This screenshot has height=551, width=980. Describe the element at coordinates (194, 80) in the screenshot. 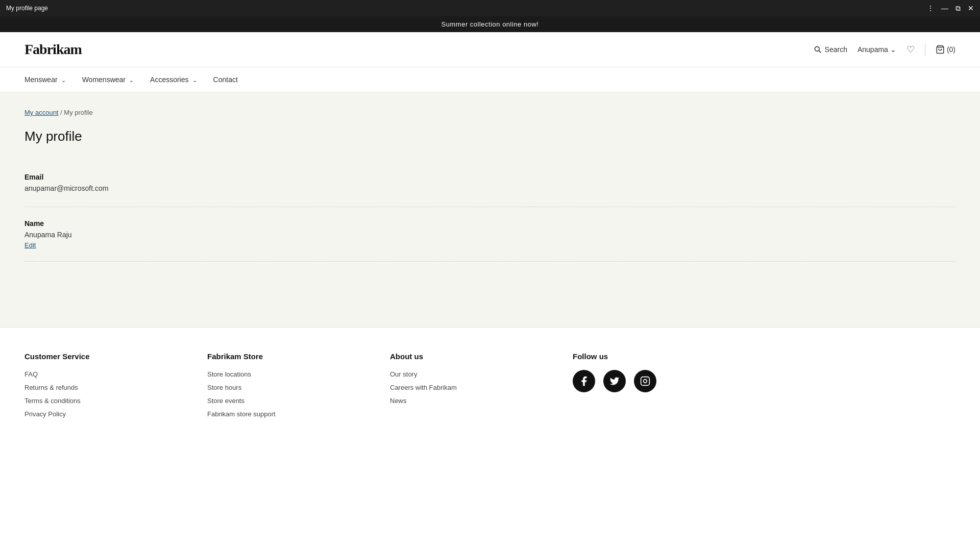

I see `accessories-chevron-icon: ⌄` at that location.